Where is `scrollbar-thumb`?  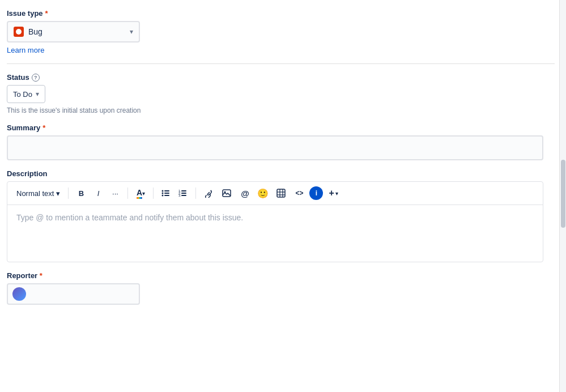 scrollbar-thumb is located at coordinates (563, 194).